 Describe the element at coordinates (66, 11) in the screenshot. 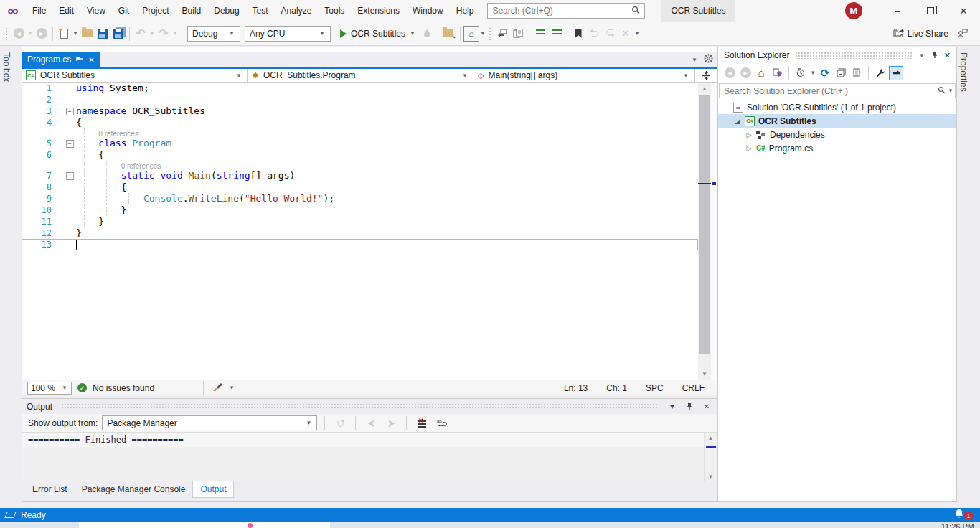

I see `menu-edit: Edit` at that location.